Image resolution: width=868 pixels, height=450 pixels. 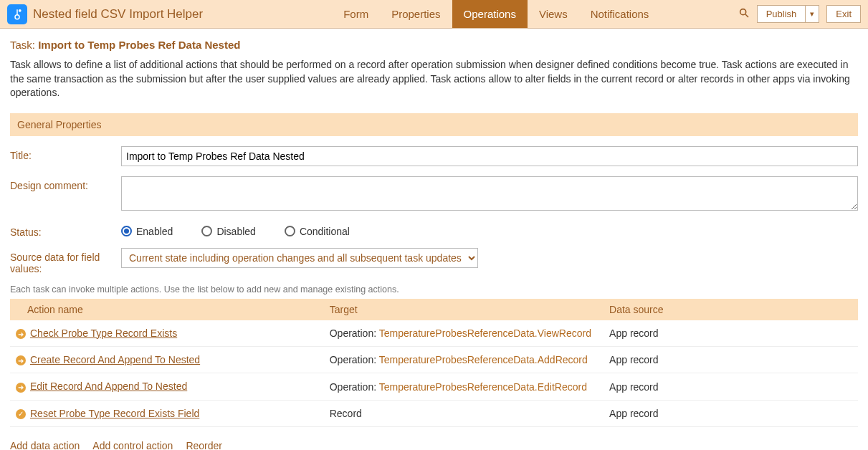 I want to click on link-reorder: Reorder, so click(x=204, y=445).